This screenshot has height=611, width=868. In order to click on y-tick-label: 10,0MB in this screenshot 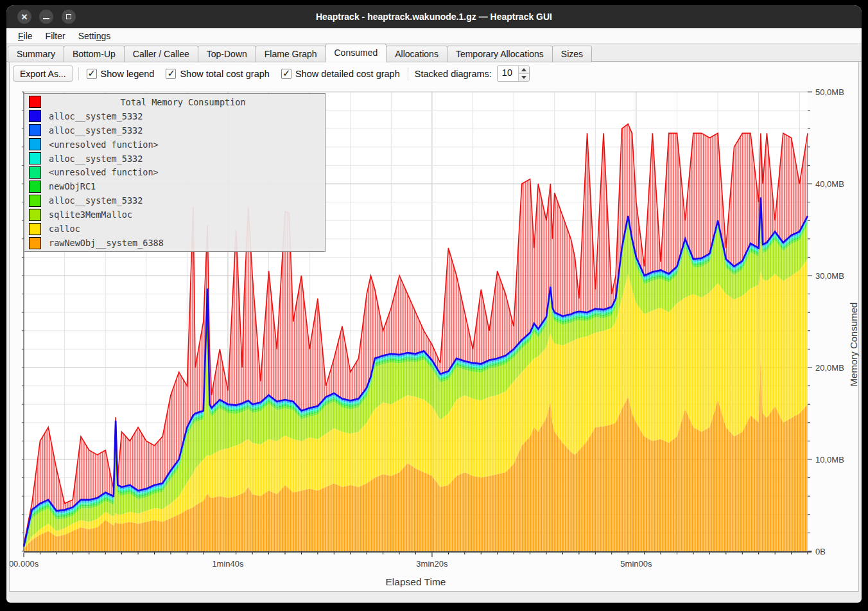, I will do `click(829, 460)`.